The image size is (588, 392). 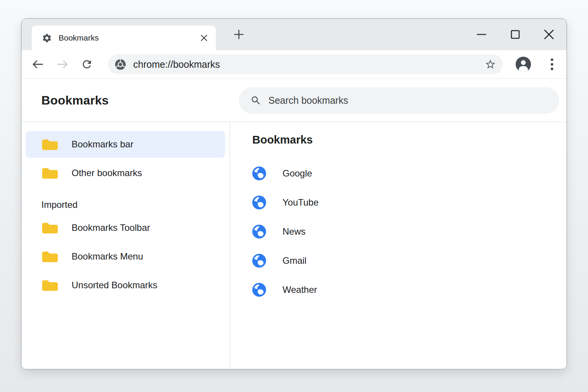 What do you see at coordinates (47, 38) in the screenshot?
I see `gear-icon` at bounding box center [47, 38].